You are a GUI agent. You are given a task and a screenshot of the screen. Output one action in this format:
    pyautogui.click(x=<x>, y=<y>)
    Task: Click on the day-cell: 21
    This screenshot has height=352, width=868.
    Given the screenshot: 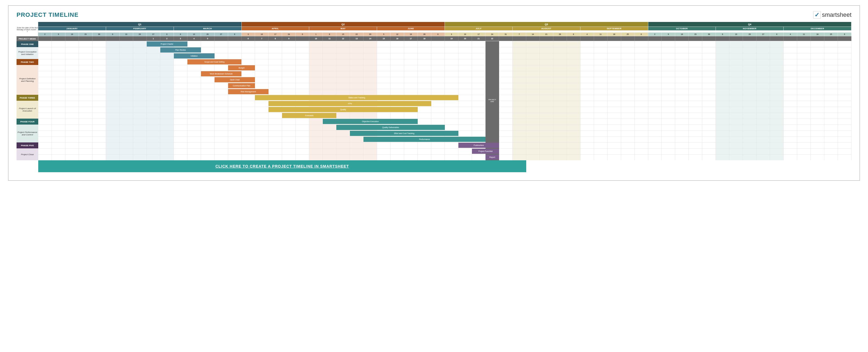 What is the action you would take?
    pyautogui.click(x=547, y=34)
    